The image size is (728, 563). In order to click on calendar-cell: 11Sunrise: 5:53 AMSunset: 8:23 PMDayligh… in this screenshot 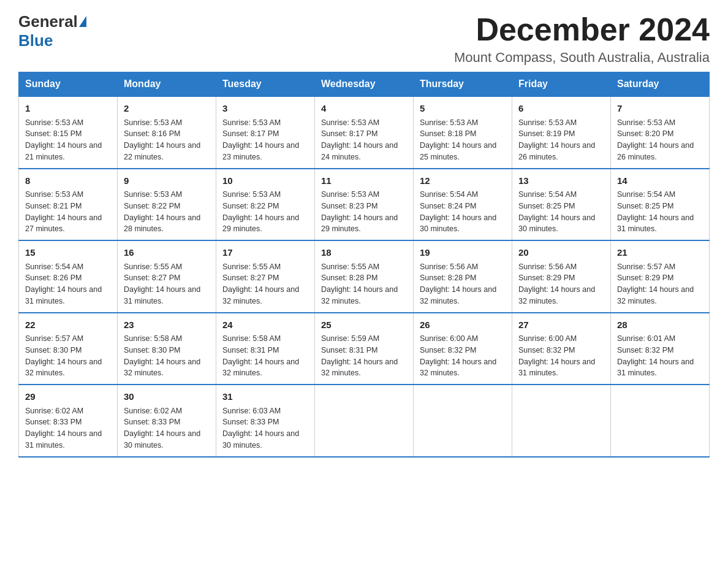, I will do `click(364, 205)`.